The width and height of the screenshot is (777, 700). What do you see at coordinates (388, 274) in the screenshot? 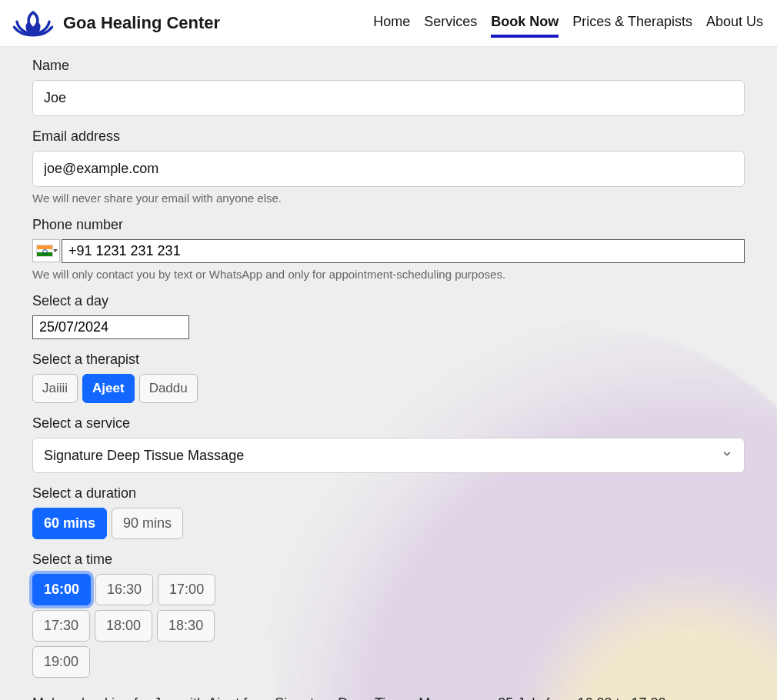
I see `phone-help: We will only contact you by text or What…` at bounding box center [388, 274].